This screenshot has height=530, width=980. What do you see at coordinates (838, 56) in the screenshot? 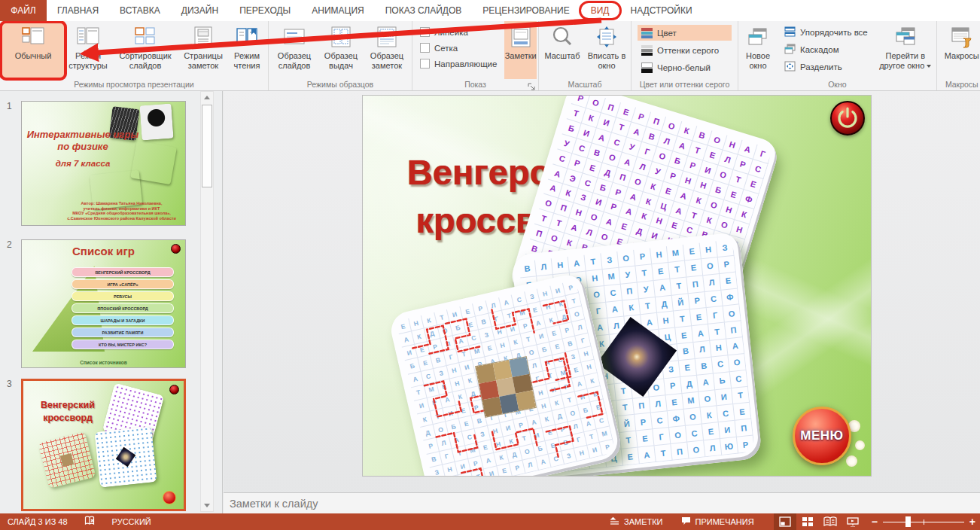
I see `group-window: Новое окно Упорядочить все Каскадом Разд…` at bounding box center [838, 56].